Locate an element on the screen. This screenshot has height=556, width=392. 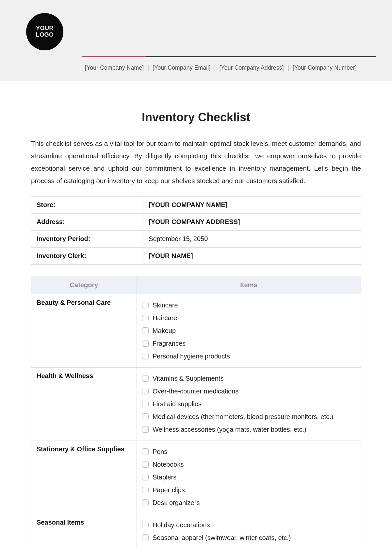
items-cell: SkincareHaircareMakeupFragrancesPersonal… is located at coordinates (249, 331).